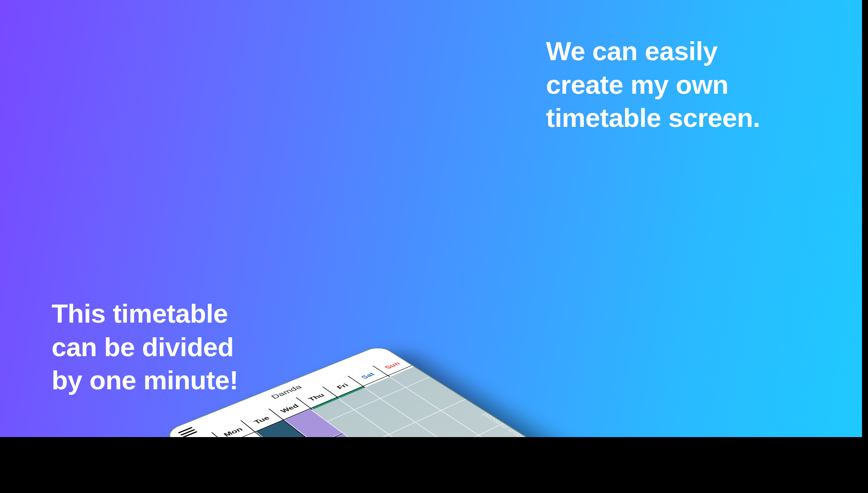  I want to click on marketing-left-2: can be divided, so click(143, 347).